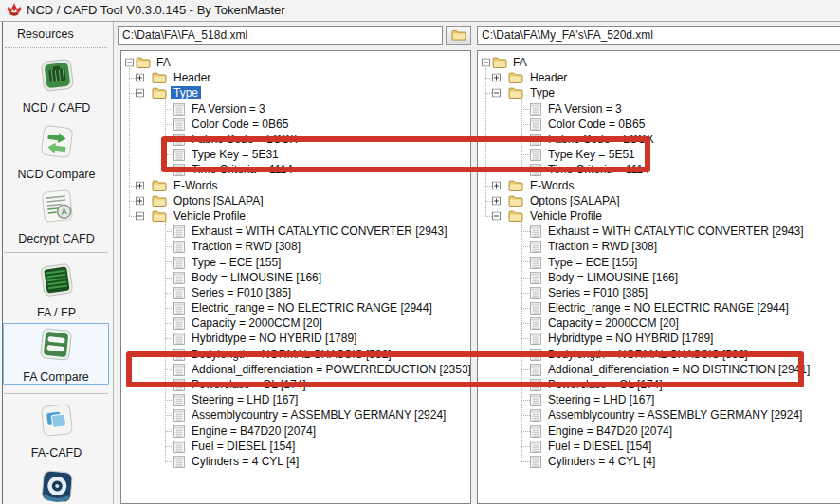  What do you see at coordinates (612, 278) in the screenshot?
I see `tree-node-label: Body = LIMOUSINE [166]` at bounding box center [612, 278].